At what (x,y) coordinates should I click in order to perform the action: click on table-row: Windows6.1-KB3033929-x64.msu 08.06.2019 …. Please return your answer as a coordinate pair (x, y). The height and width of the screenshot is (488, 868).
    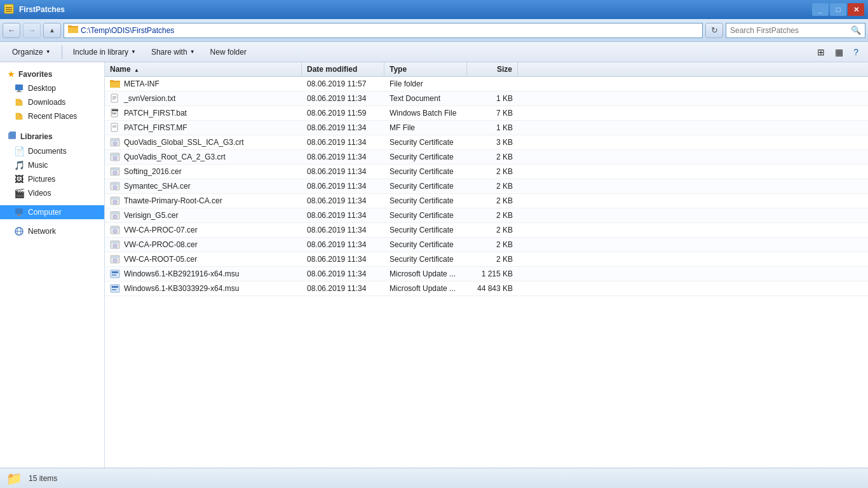
    Looking at the image, I should click on (487, 288).